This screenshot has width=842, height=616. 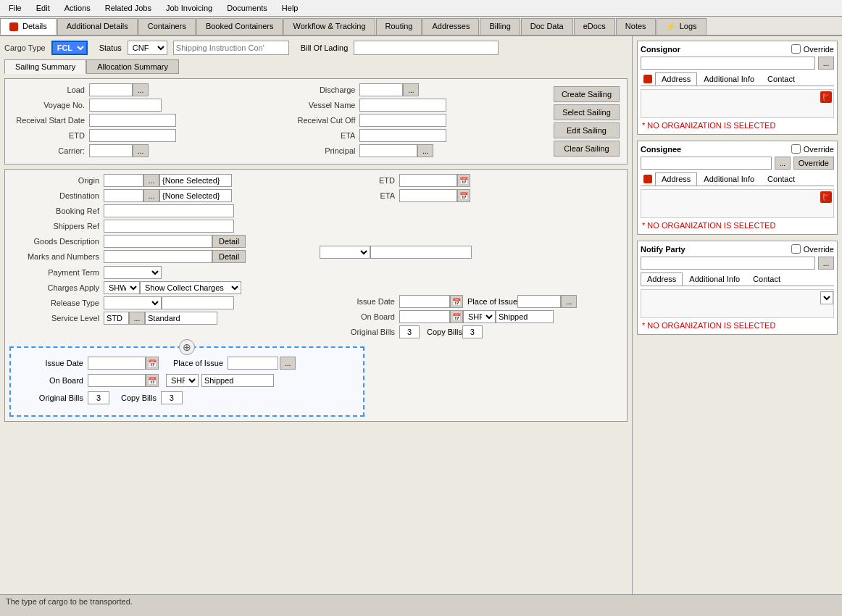 I want to click on popup-place-of-issue-browse: ..., so click(x=288, y=363).